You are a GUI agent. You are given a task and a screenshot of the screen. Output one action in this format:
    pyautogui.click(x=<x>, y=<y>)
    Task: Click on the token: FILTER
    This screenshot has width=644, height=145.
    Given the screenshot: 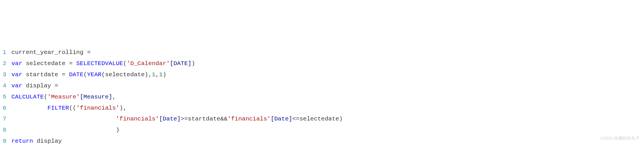 What is the action you would take?
    pyautogui.click(x=58, y=108)
    